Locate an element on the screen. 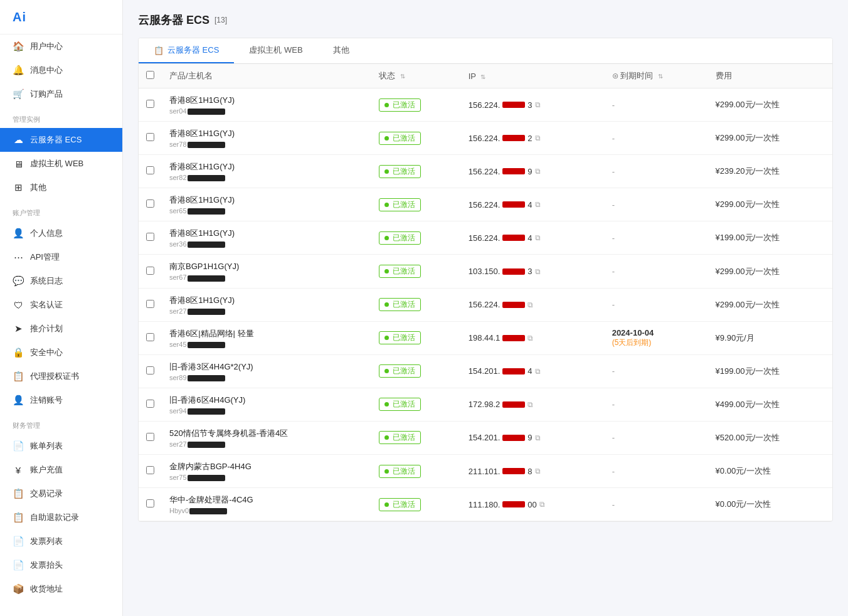 This screenshot has width=848, height=616. sidebar-item-logs: 💬 系统日志 is located at coordinates (61, 281).